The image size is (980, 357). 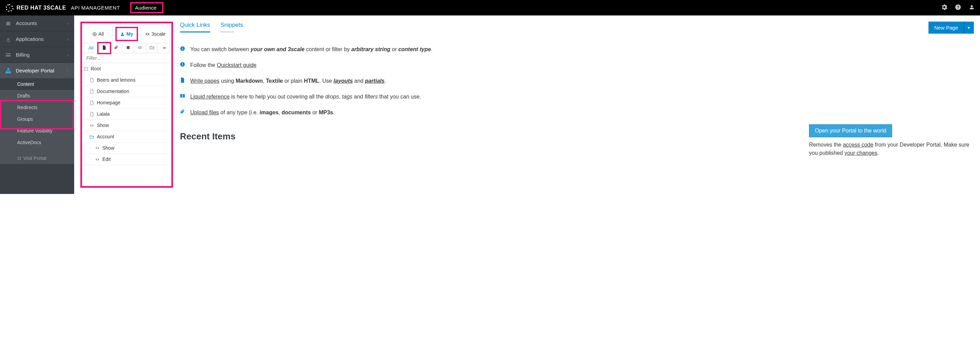 I want to click on recent-items-heading: Recent Items, so click(x=208, y=136).